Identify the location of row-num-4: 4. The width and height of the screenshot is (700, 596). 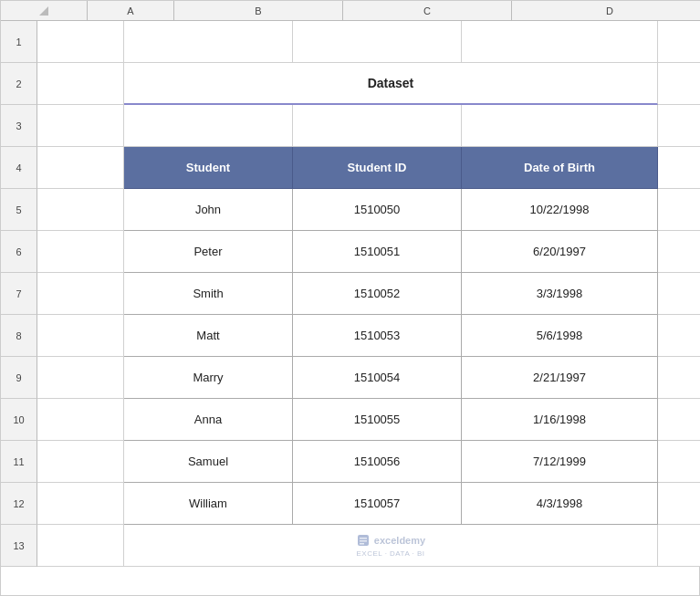
(19, 168).